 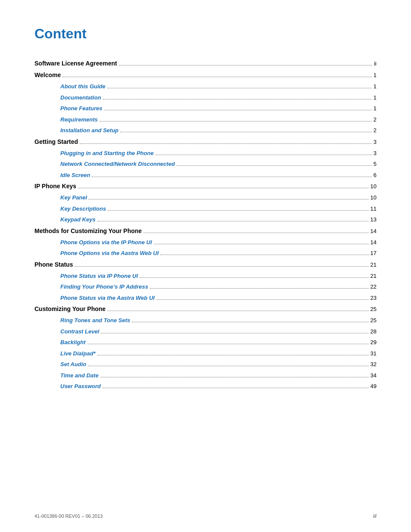 I want to click on toc-label: Backlight, so click(x=73, y=342).